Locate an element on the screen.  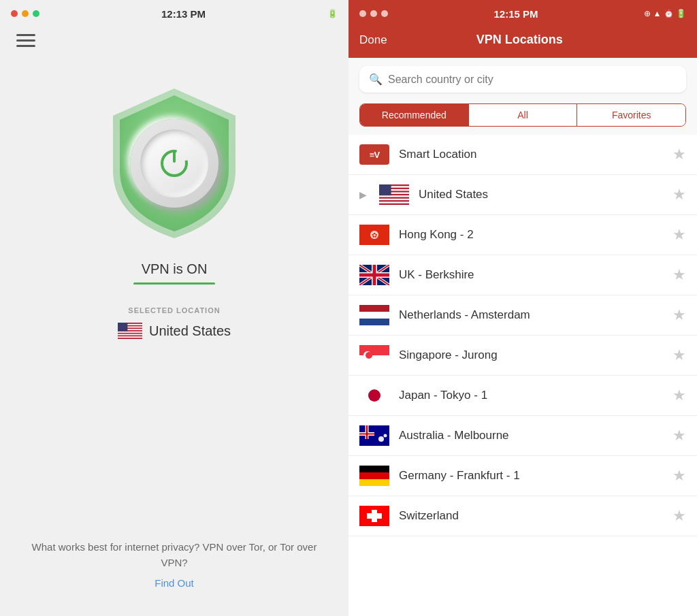
location-name: Netherlands - Amsterdam is located at coordinates (531, 315).